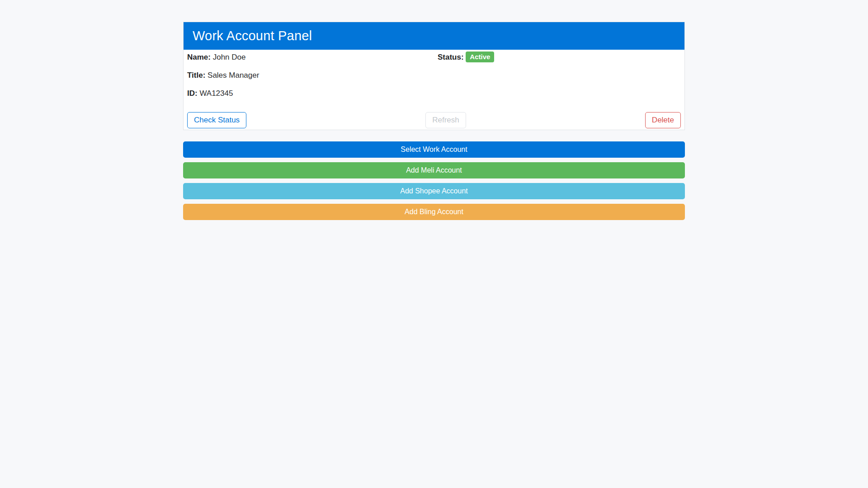 The image size is (868, 488). I want to click on row-title: Title: Sales Manager, so click(434, 75).